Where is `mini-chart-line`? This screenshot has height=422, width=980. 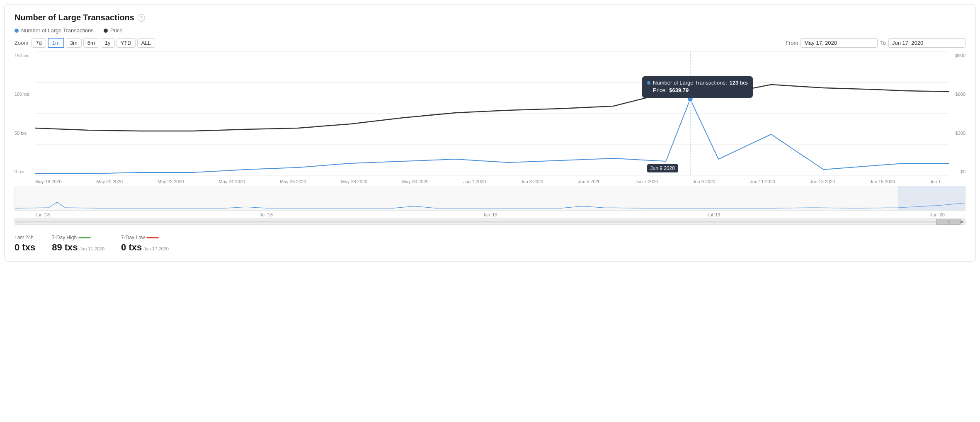
mini-chart-line is located at coordinates (490, 206).